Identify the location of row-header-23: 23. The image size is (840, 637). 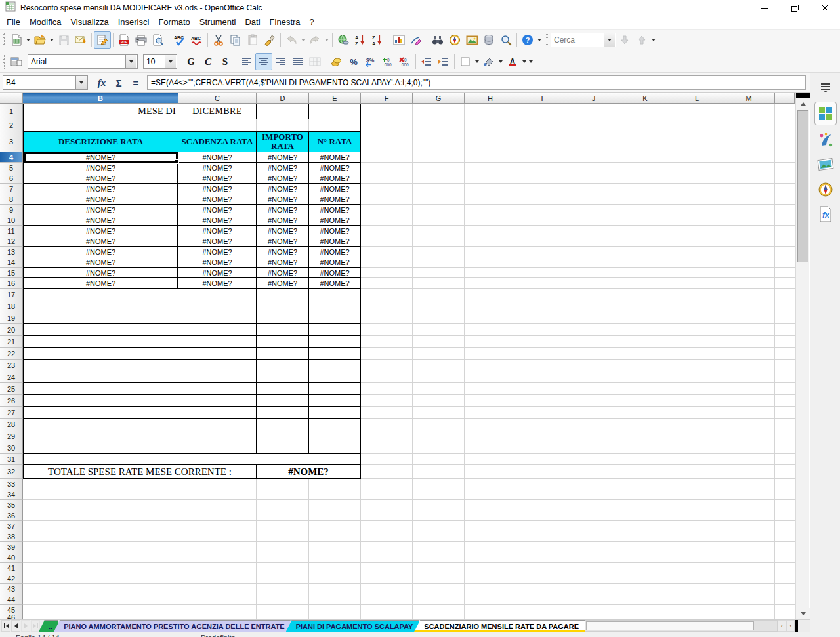
(12, 365).